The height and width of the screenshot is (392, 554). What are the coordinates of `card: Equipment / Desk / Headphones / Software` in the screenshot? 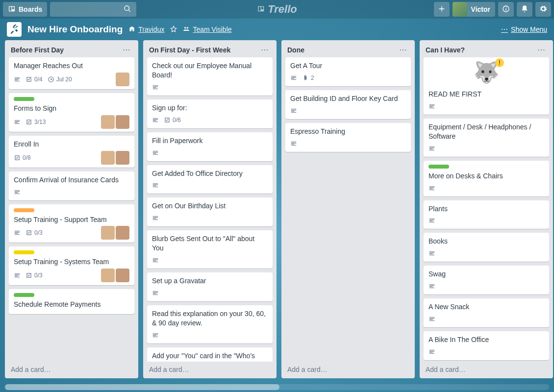 It's located at (486, 138).